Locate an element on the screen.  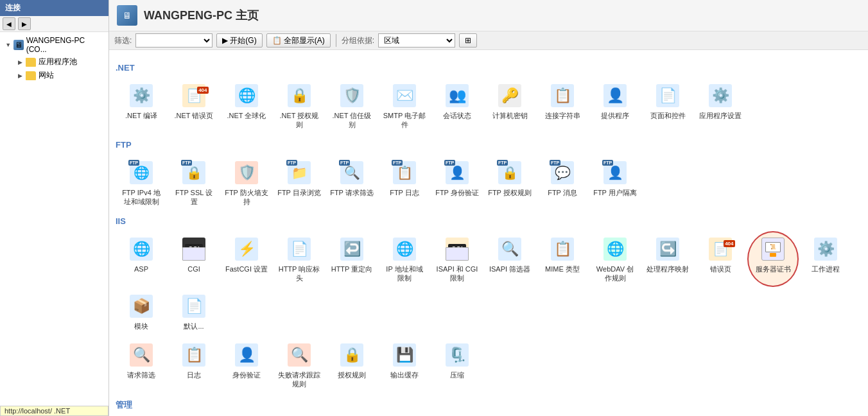
icon-img-ip-domain: 🌐 is located at coordinates (404, 249).